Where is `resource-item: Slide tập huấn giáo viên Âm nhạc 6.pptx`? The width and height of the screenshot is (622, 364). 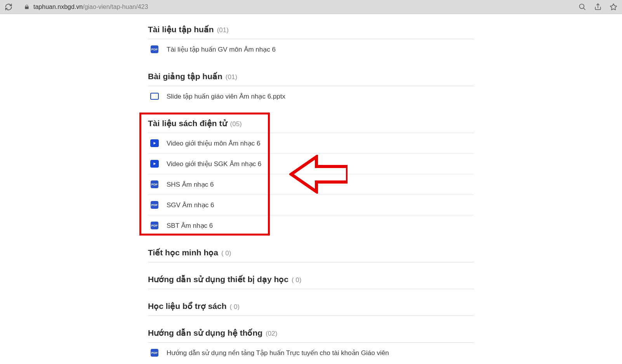
resource-item: Slide tập huấn giáo viên Âm nhạc 6.pptx is located at coordinates (311, 96).